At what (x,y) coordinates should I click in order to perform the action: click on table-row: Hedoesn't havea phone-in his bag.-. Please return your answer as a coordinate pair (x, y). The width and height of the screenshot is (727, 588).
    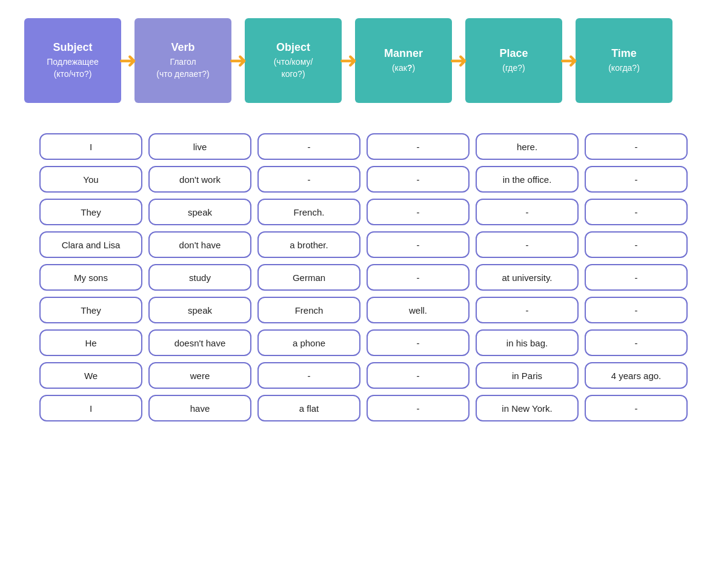
    Looking at the image, I should click on (364, 343).